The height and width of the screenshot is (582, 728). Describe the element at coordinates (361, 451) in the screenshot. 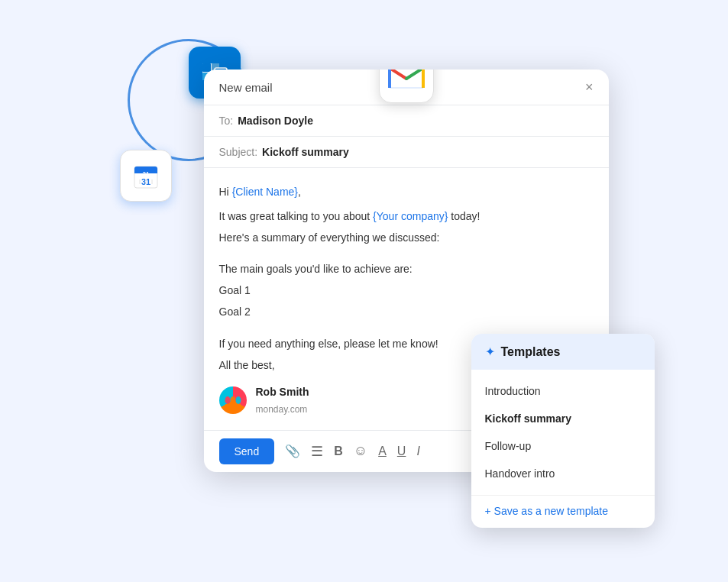

I see `emoji-icon: ☺` at that location.